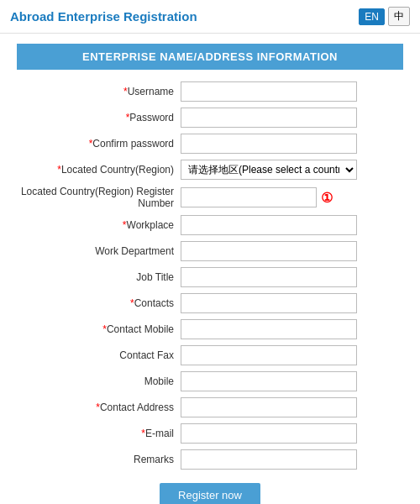 Image resolution: width=420 pixels, height=504 pixels. What do you see at coordinates (371, 17) in the screenshot?
I see `lang-en-button: EN` at bounding box center [371, 17].